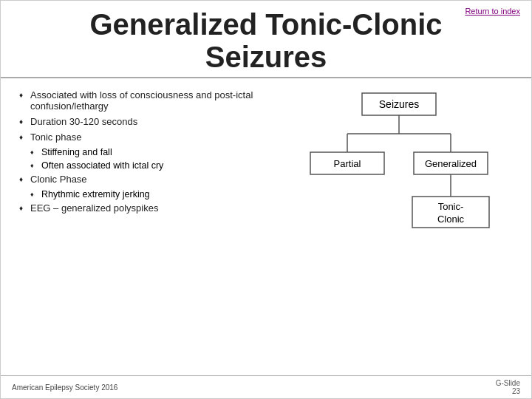 The width and height of the screenshot is (532, 399). I want to click on slide-number: 23, so click(516, 392).